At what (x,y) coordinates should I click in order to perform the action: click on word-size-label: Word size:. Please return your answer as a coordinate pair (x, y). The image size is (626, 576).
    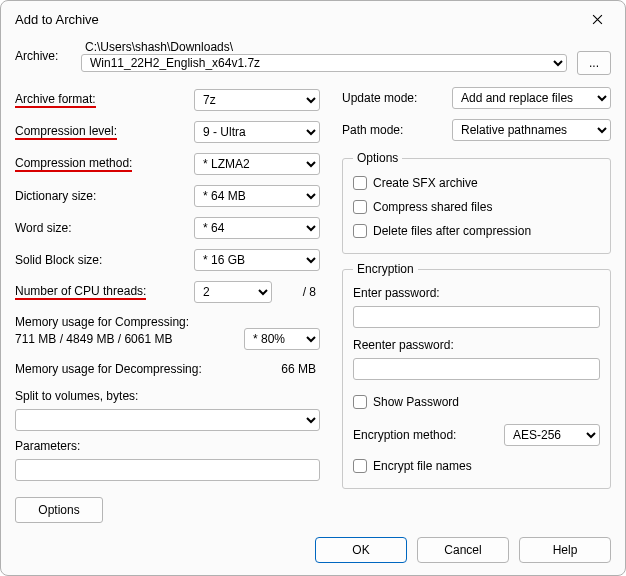
    Looking at the image, I should click on (104, 228).